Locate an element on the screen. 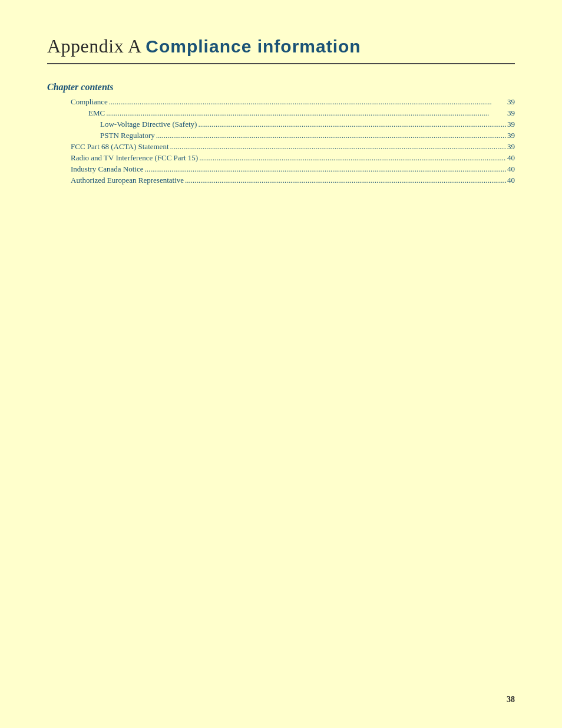  list-item: Compliance..............................… is located at coordinates (293, 102).